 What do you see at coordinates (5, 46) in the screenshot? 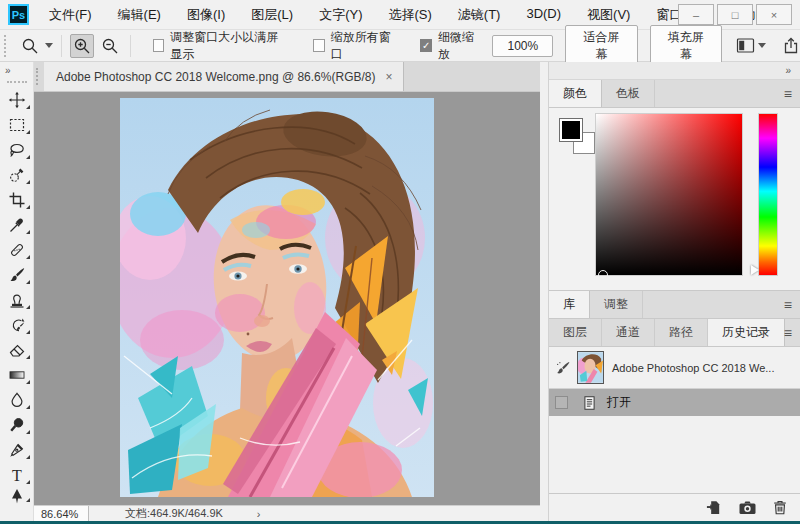
I see `options-grip` at bounding box center [5, 46].